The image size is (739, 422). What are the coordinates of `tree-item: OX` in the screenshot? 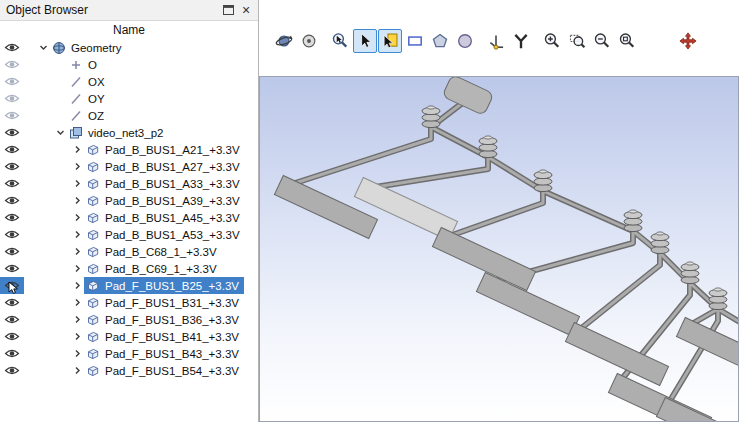 It's located at (129, 82).